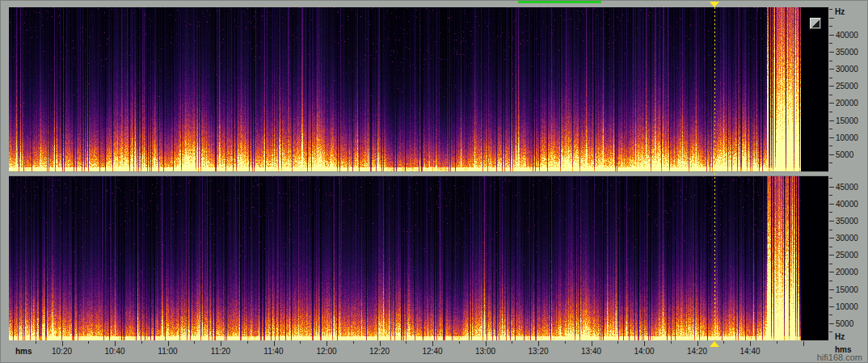  I want to click on time-tick-label: 11:40, so click(273, 352).